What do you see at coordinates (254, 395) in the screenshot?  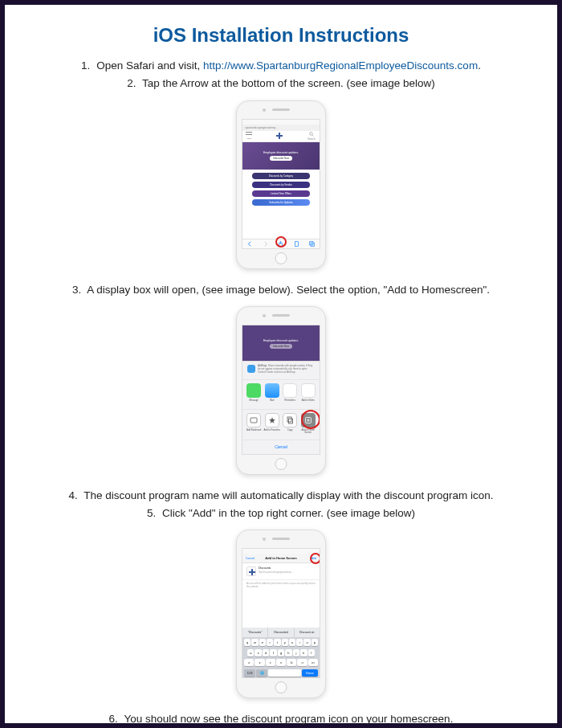 I see `share-tile-message: Message` at bounding box center [254, 395].